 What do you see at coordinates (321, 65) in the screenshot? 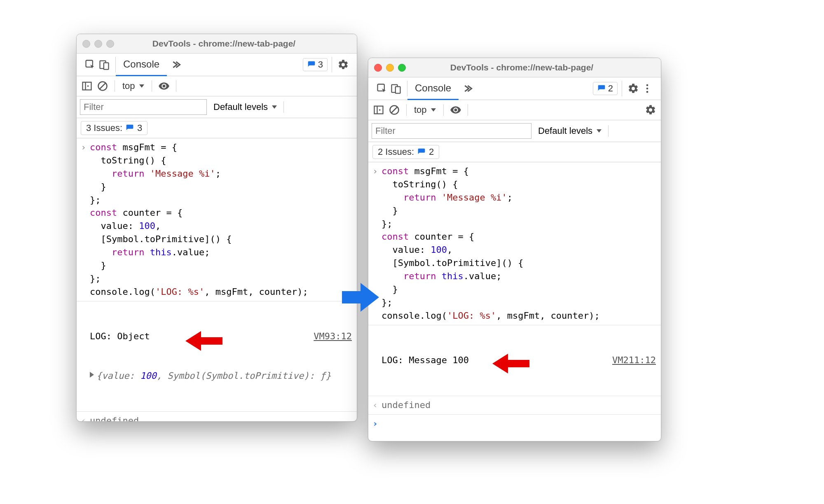
I see `issues-badge-count: 3` at bounding box center [321, 65].